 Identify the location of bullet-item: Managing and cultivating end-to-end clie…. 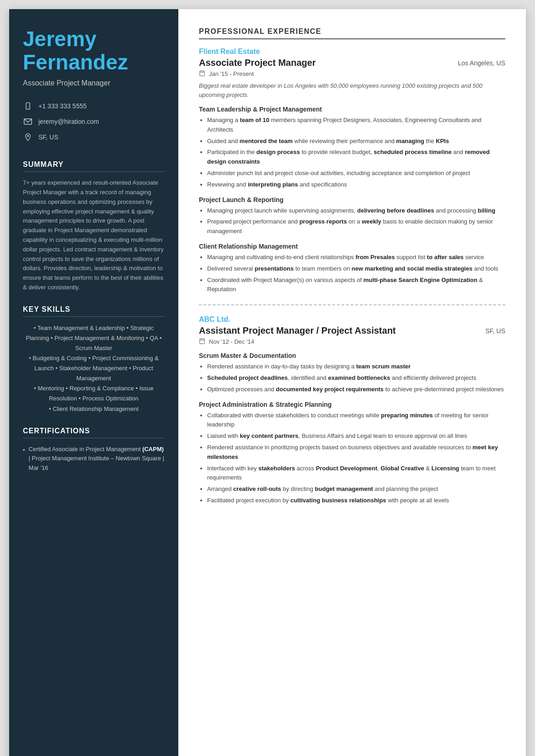
(356, 258).